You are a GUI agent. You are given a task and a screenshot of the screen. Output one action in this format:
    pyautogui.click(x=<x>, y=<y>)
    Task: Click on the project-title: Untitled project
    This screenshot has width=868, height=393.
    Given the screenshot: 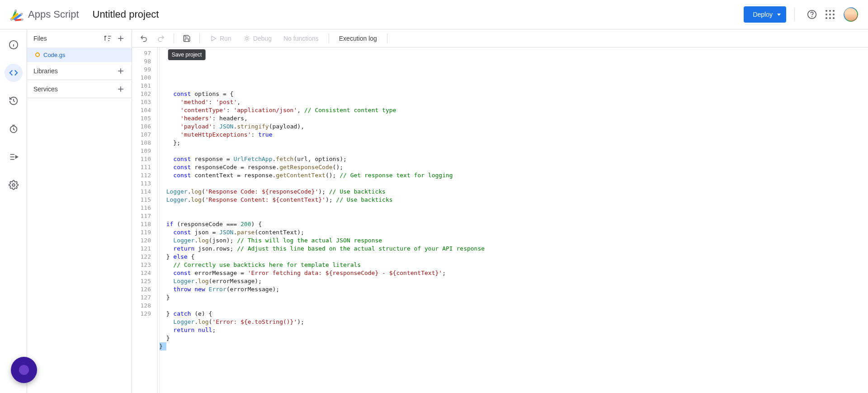 What is the action you would take?
    pyautogui.click(x=126, y=14)
    